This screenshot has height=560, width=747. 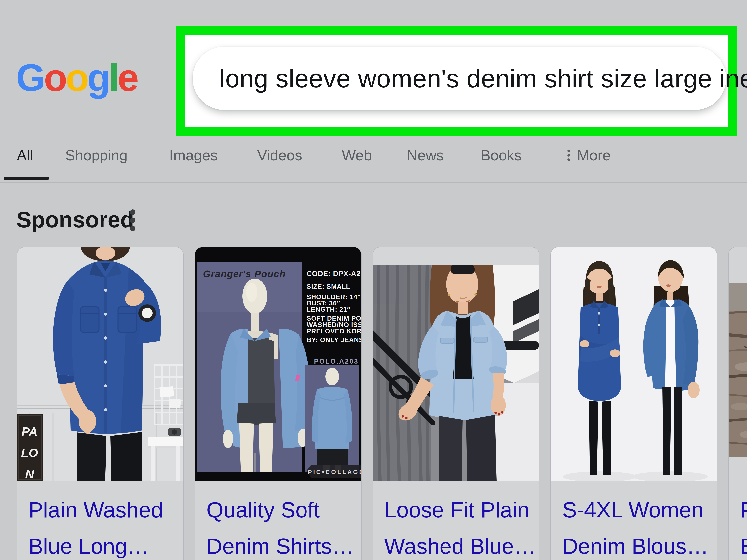 I want to click on logo-letter: G, so click(x=30, y=78).